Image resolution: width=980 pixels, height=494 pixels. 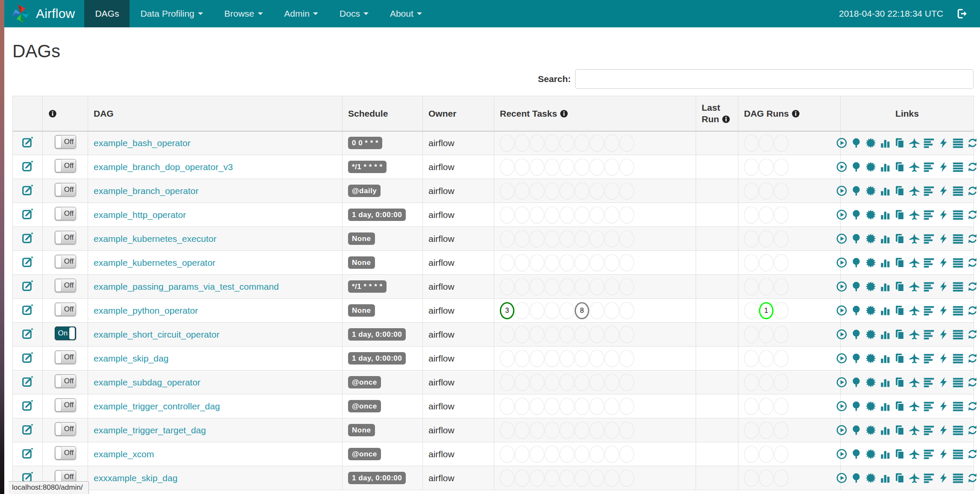 I want to click on dag-link: example_skip_dag, so click(x=131, y=358).